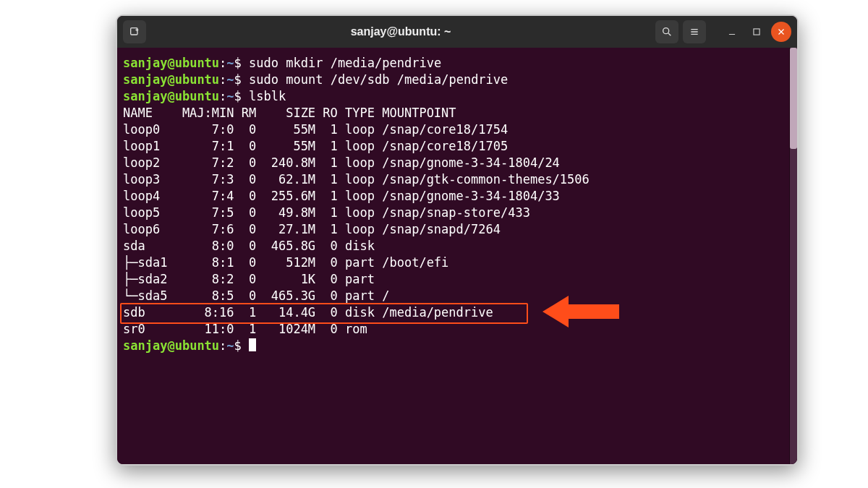 The height and width of the screenshot is (488, 868). Describe the element at coordinates (594, 312) in the screenshot. I see `arrow-shaft` at that location.